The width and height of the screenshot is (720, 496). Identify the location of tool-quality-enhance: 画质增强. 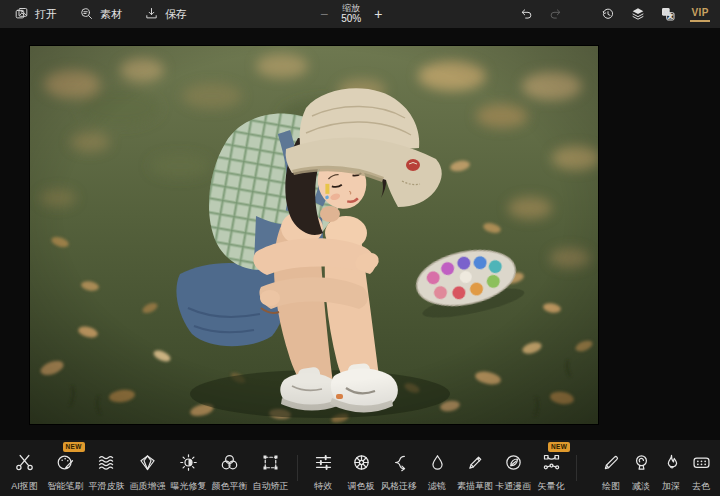
(148, 466).